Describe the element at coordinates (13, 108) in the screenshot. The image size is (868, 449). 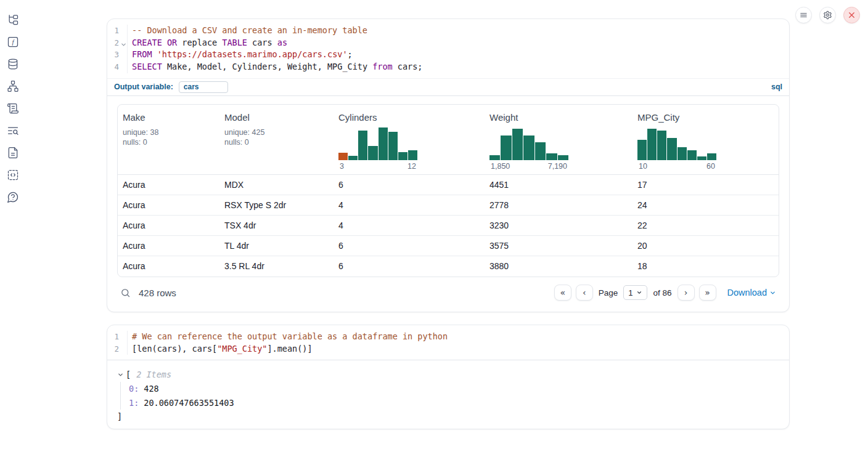
I see `sidebar-panel-scroll-icon` at that location.